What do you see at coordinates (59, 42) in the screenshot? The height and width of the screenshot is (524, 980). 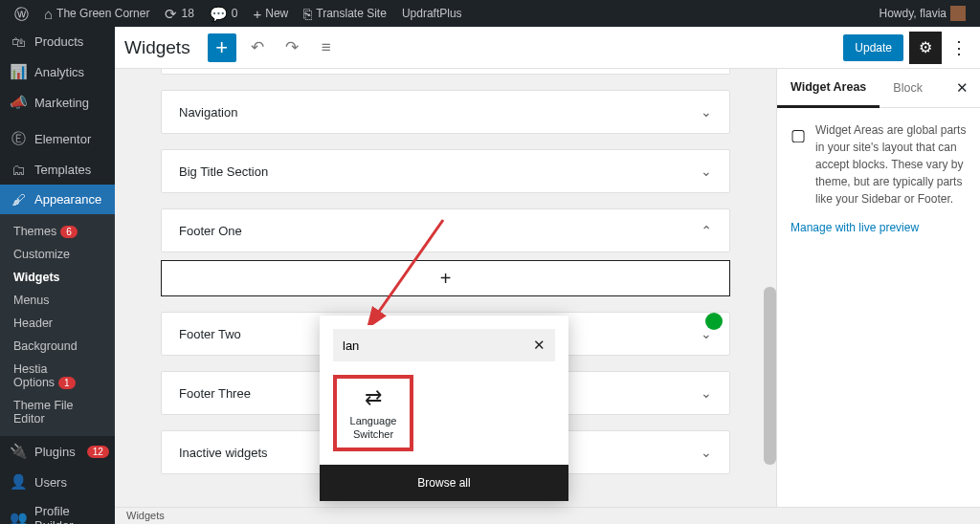 I see `menu-label: Products` at bounding box center [59, 42].